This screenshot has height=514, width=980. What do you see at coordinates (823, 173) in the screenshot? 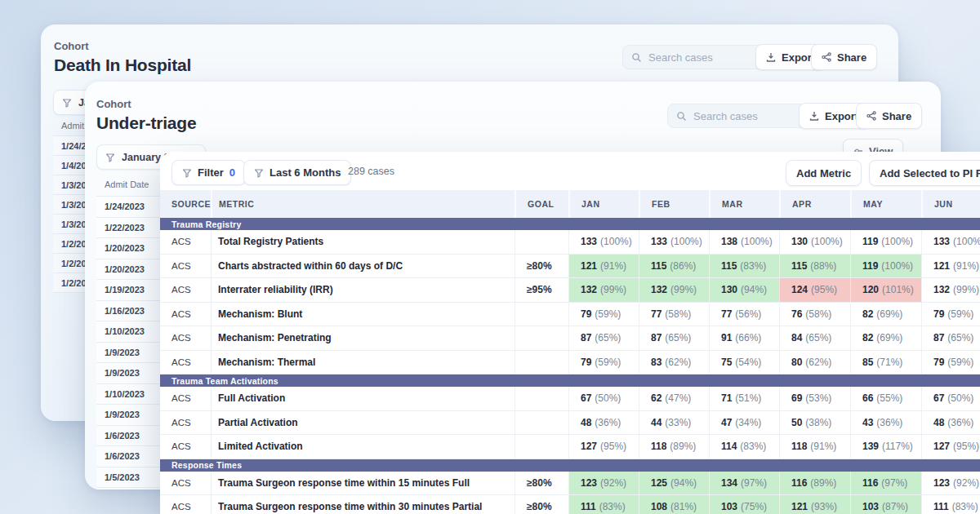
I see `add-metric-button: Add Metric` at bounding box center [823, 173].